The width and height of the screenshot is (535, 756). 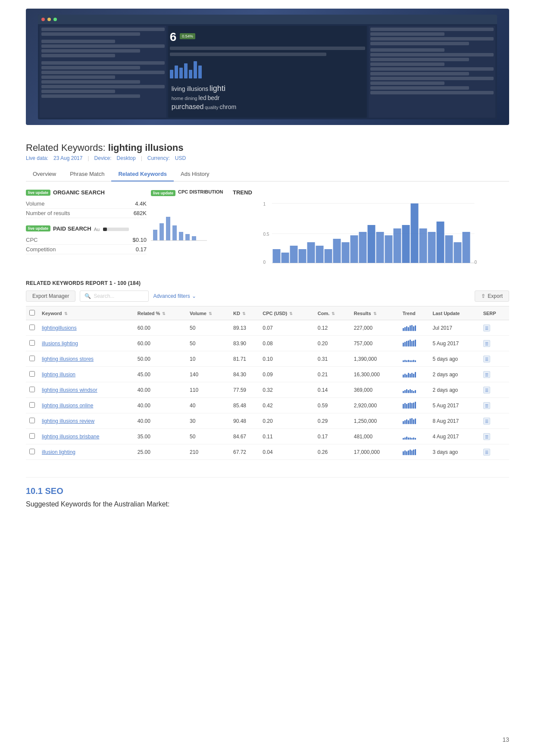 What do you see at coordinates (375, 313) in the screenshot?
I see `col-results: Results ⇅` at bounding box center [375, 313].